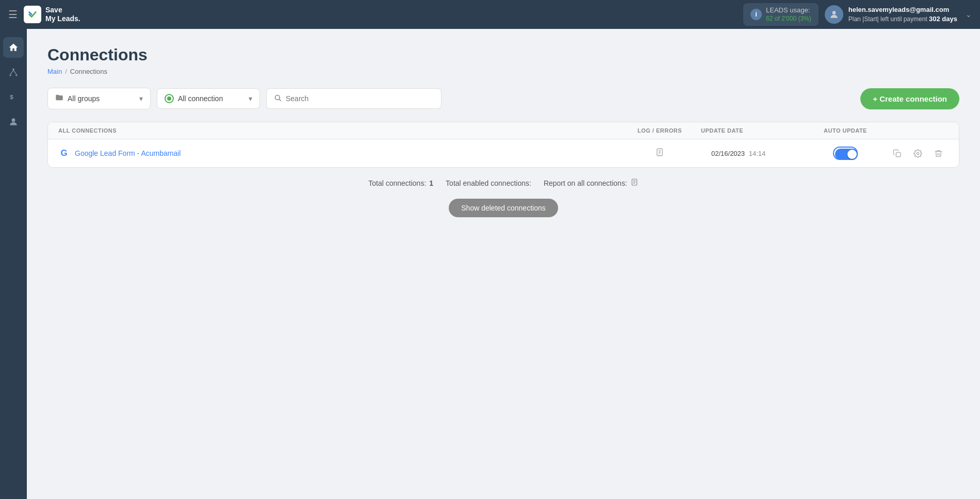 This screenshot has width=980, height=499. What do you see at coordinates (728, 154) in the screenshot?
I see `update-date: 02/16/2023` at bounding box center [728, 154].